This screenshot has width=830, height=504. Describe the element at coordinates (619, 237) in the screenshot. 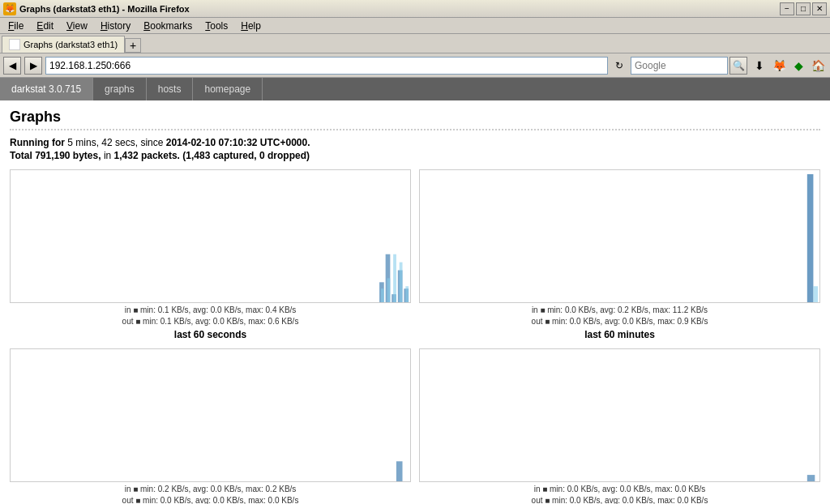

I see `graph-canvas-60min` at that location.